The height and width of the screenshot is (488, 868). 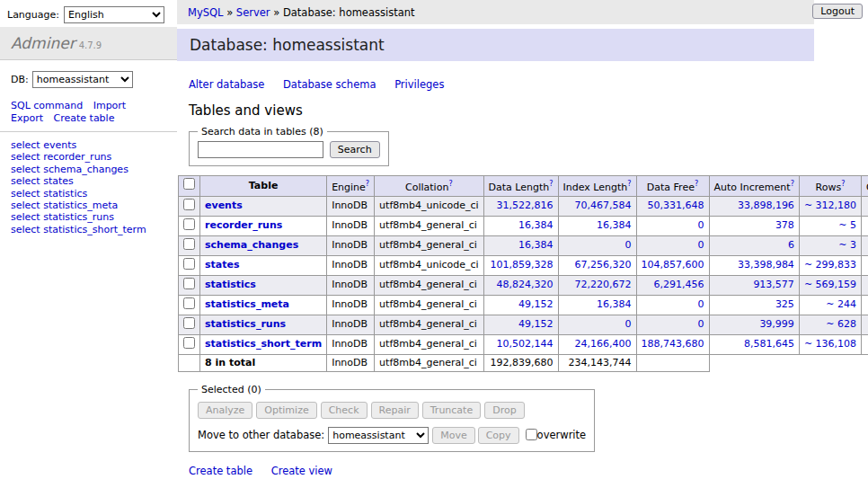 What do you see at coordinates (263, 343) in the screenshot?
I see `table-link-statistics-short-term: statistics_short_term` at bounding box center [263, 343].